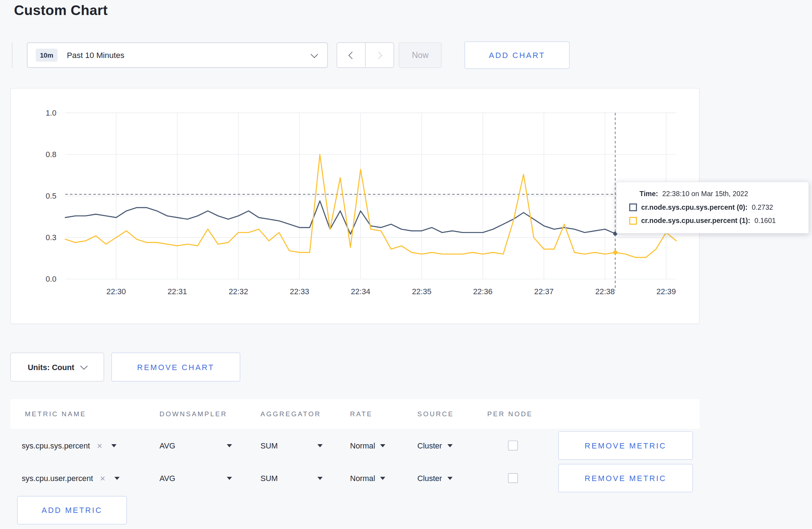  What do you see at coordinates (712, 208) in the screenshot?
I see `chart-tooltip: Time:22:38:10 on Mar 15th, 2022 cr.node.…` at bounding box center [712, 208].